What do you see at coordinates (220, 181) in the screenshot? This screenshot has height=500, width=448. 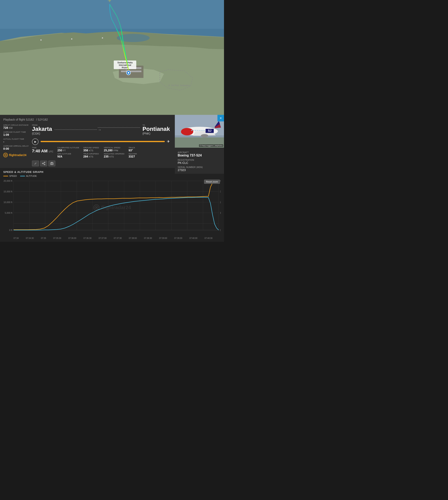 I see `svg-text: 400 kts` at bounding box center [220, 181].